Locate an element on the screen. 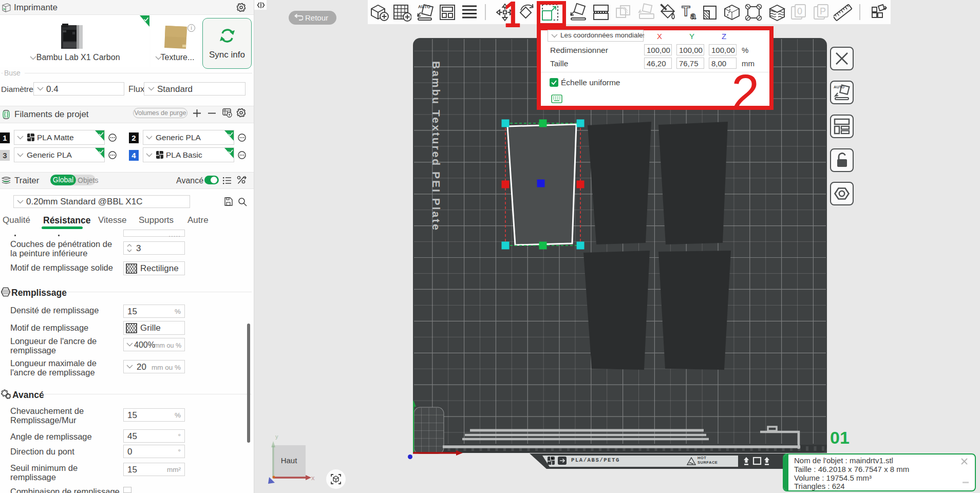 The height and width of the screenshot is (493, 980). svg-text: a is located at coordinates (693, 15).